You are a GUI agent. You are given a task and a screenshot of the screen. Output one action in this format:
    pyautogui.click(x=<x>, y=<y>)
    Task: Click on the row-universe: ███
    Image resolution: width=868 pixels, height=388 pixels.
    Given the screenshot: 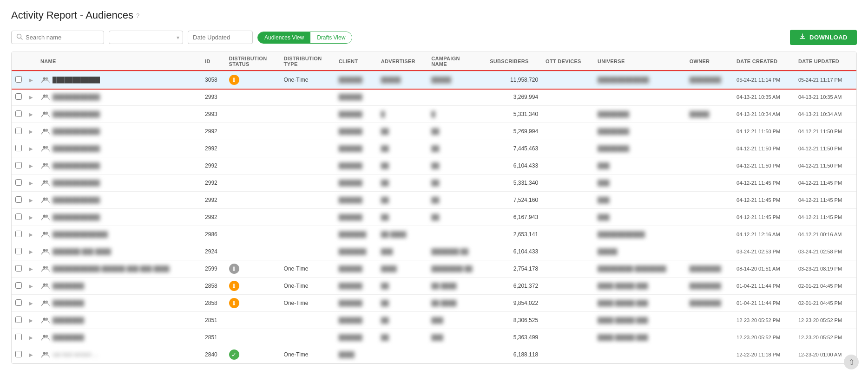 What is the action you would take?
    pyautogui.click(x=640, y=200)
    